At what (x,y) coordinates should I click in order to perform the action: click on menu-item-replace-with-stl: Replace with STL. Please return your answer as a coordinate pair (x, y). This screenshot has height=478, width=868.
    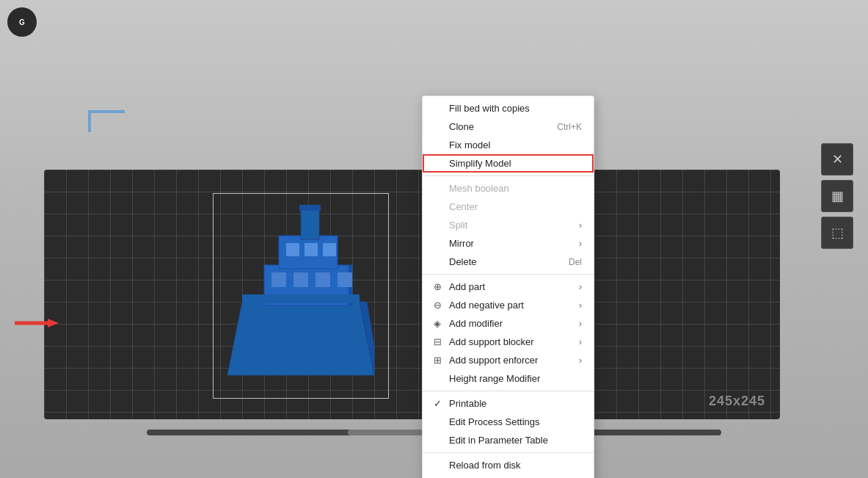
    Looking at the image, I should click on (508, 476).